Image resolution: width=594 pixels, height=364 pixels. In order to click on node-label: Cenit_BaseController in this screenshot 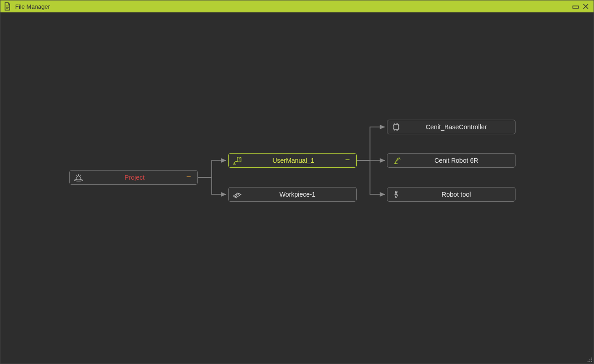, I will do `click(456, 127)`.